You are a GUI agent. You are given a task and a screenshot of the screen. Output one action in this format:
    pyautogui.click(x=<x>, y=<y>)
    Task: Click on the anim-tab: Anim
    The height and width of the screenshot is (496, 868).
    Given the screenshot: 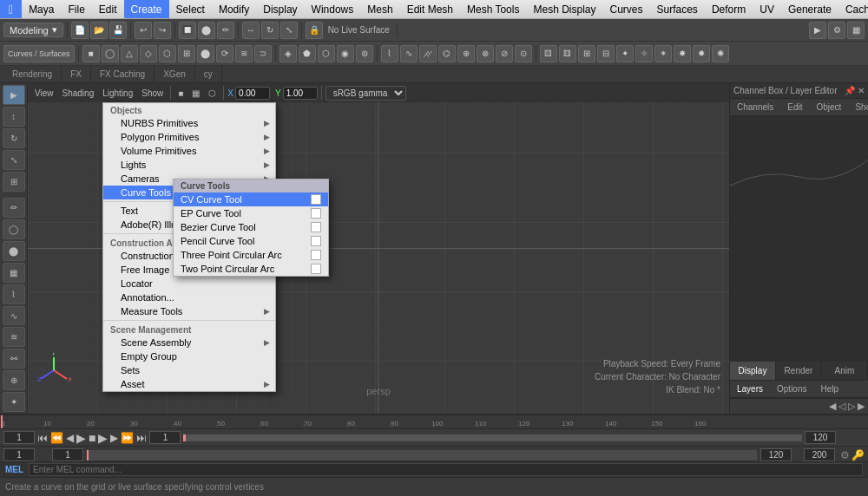 What is the action you would take?
    pyautogui.click(x=845, y=371)
    